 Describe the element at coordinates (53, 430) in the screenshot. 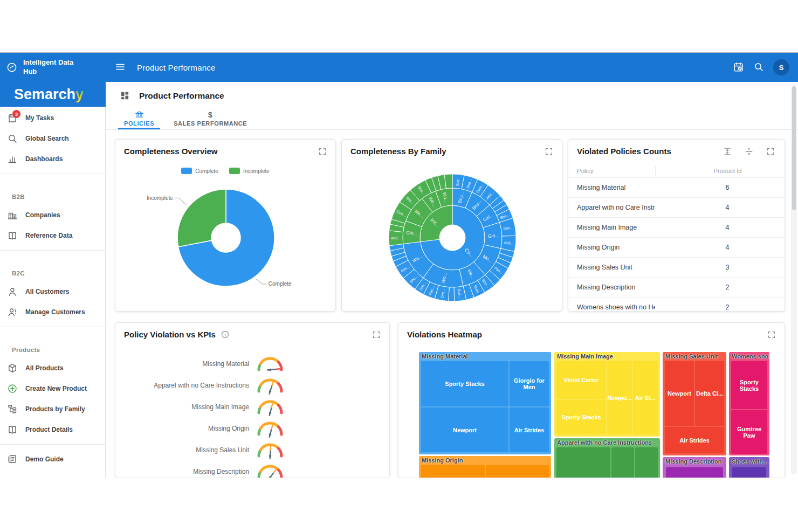

I see `sidebar-item-product-details: Product Details` at that location.